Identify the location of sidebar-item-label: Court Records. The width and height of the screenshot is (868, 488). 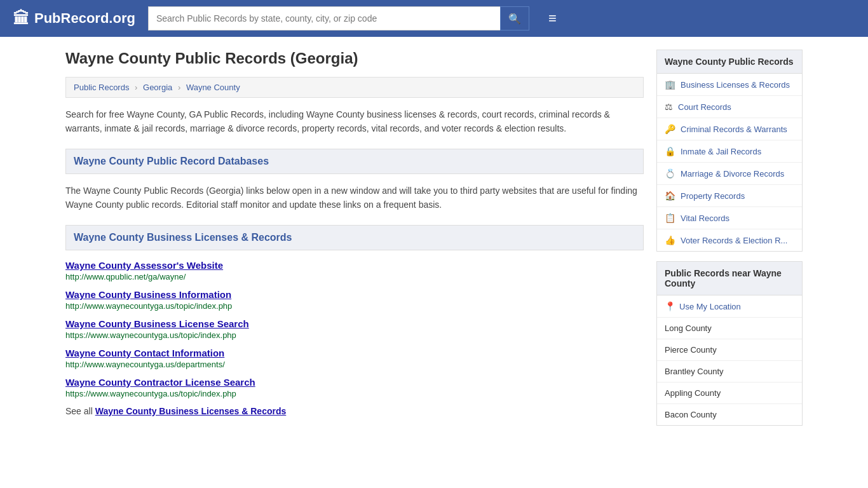
(705, 107).